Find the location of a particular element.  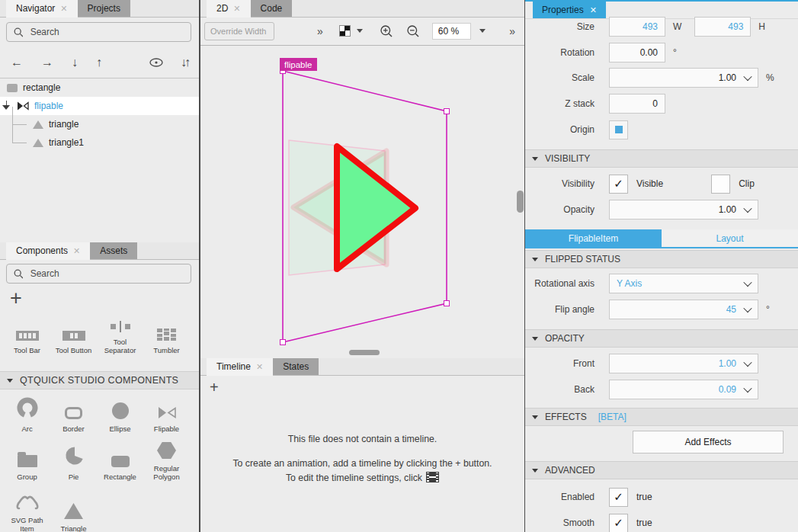

opacity-section-header: OPACITY is located at coordinates (662, 338).